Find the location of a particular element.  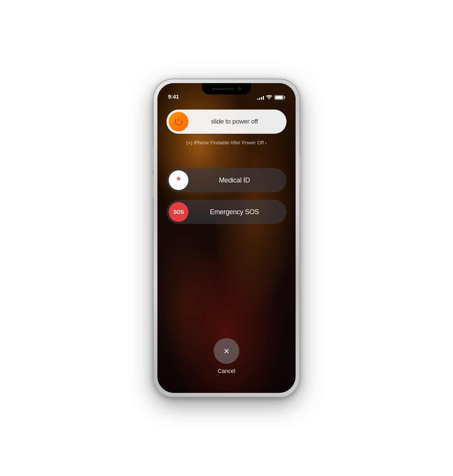

medical-id-button: * Medical ID is located at coordinates (226, 180).